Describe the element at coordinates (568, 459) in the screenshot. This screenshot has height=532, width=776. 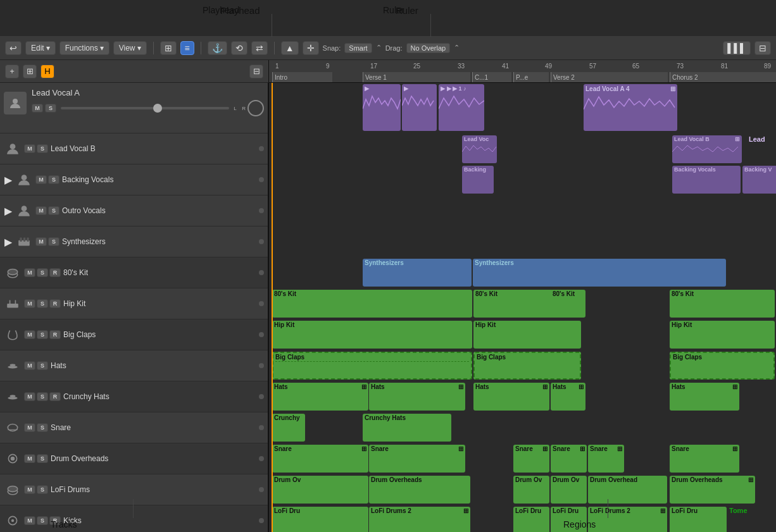
I see `region-snare-4: Snare⊞` at that location.